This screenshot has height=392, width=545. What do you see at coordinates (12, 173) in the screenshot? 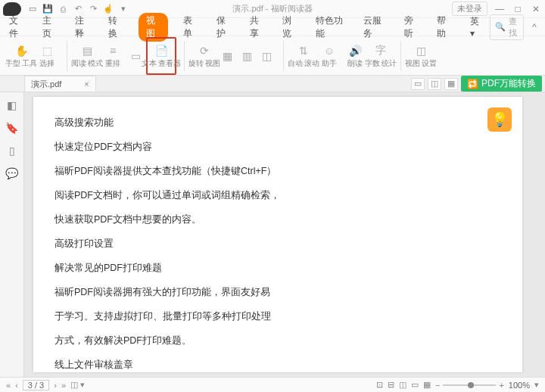
I see `rail-comments-icon: 💬` at bounding box center [12, 173].